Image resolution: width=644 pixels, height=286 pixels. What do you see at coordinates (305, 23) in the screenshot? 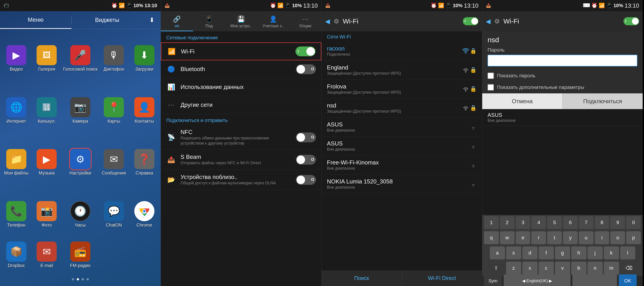
I see `tab-options: ⋯ Опции` at bounding box center [305, 23].